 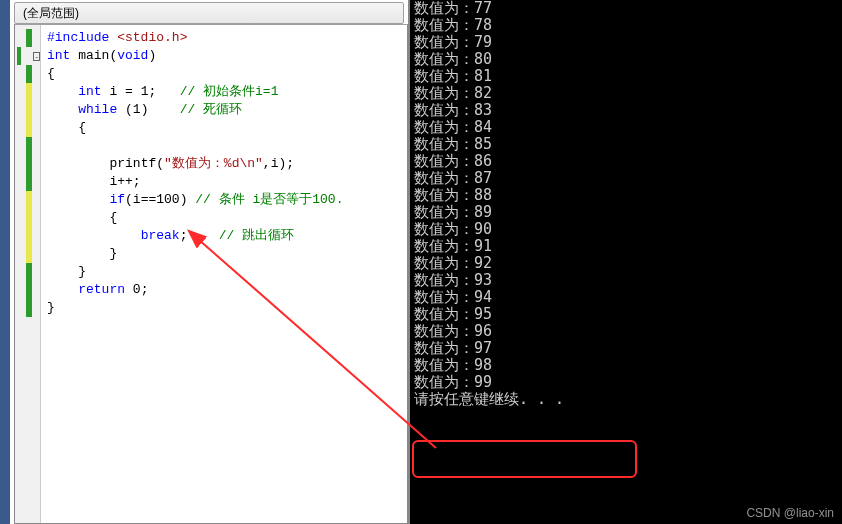 What do you see at coordinates (224, 110) in the screenshot?
I see `code-line: while (1) // 死循环` at bounding box center [224, 110].